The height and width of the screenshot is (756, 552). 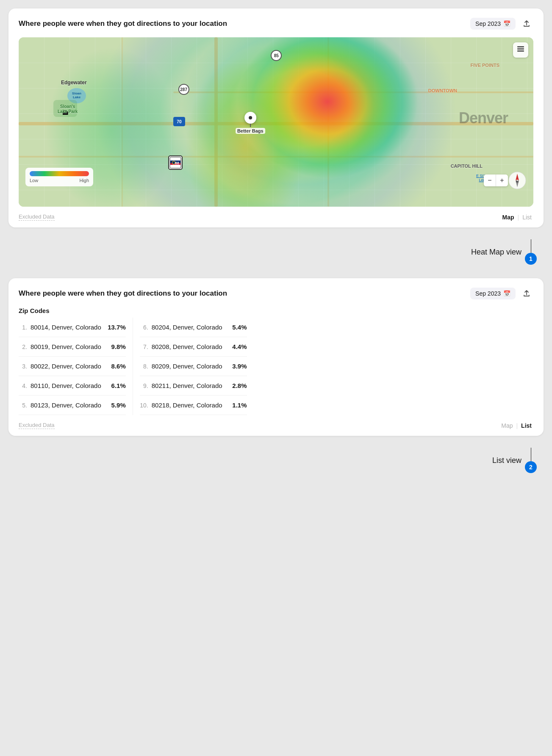 What do you see at coordinates (526, 426) in the screenshot?
I see `card2-list-view-button: List` at bounding box center [526, 426].